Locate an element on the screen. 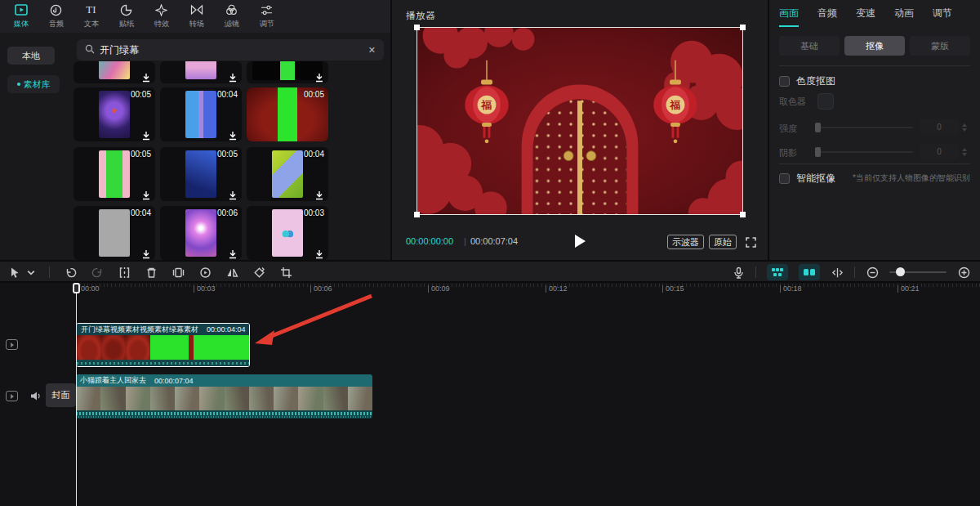 The image size is (980, 506). auto-ducking-toggle-icon is located at coordinates (777, 272).